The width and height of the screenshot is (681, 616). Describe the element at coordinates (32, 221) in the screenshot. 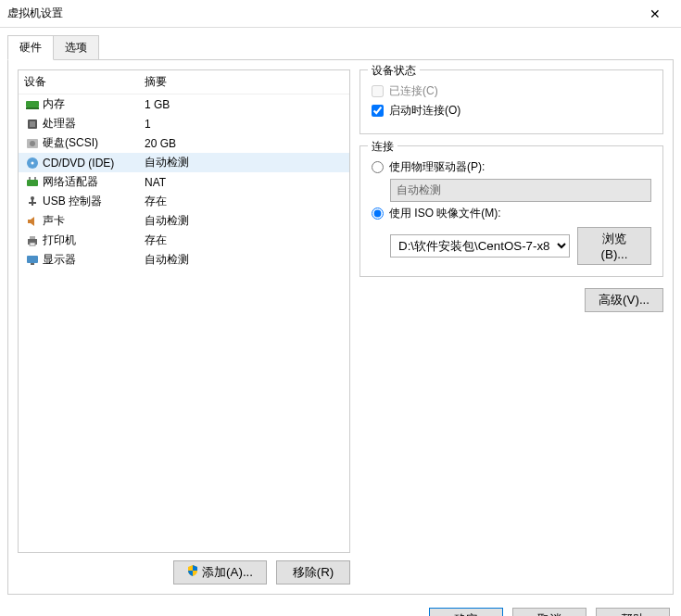

I see `sound-icon` at that location.